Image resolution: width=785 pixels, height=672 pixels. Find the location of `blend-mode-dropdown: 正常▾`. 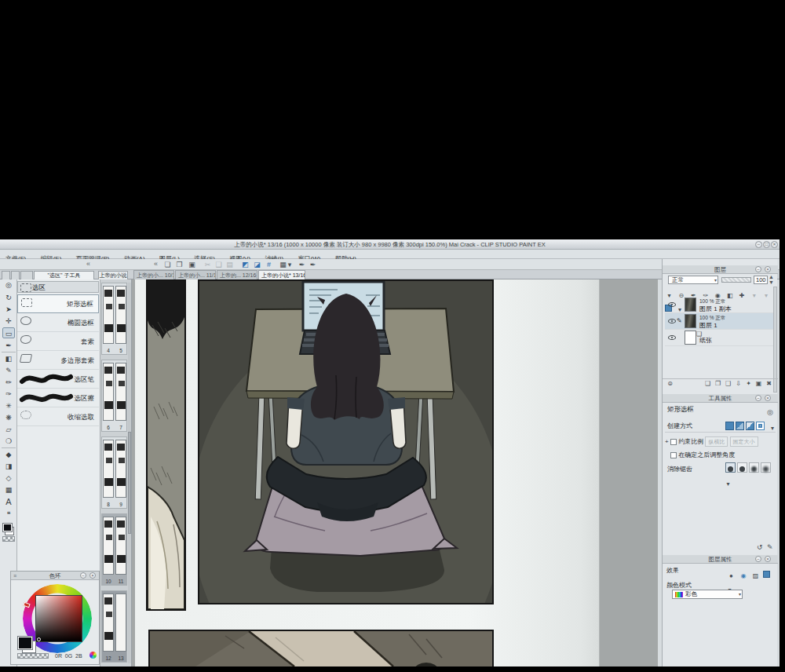

blend-mode-dropdown: 正常▾ is located at coordinates (693, 279).